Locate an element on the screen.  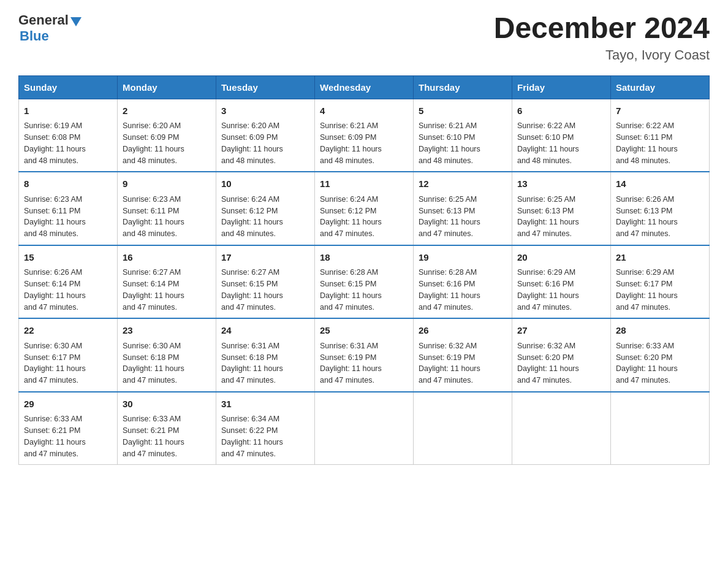
table-row: 10 Sunrise: 6:24 AM Sunset: 6:12 PM Dayl… is located at coordinates (266, 209).